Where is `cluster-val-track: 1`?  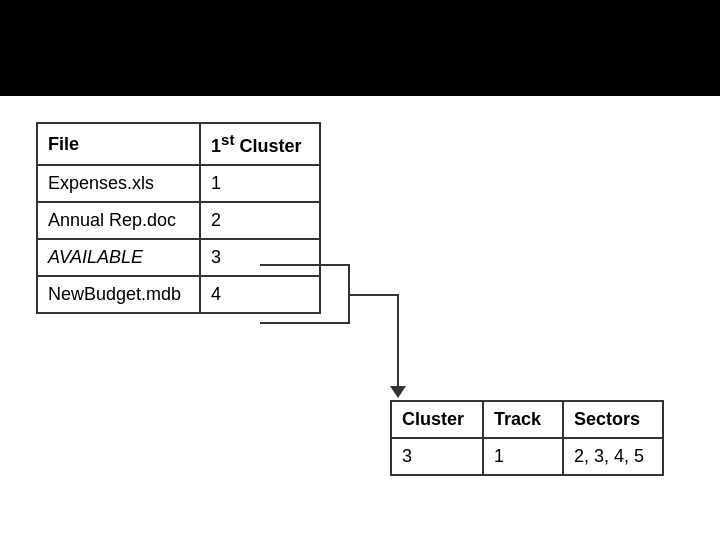
cluster-val-track: 1 is located at coordinates (523, 456).